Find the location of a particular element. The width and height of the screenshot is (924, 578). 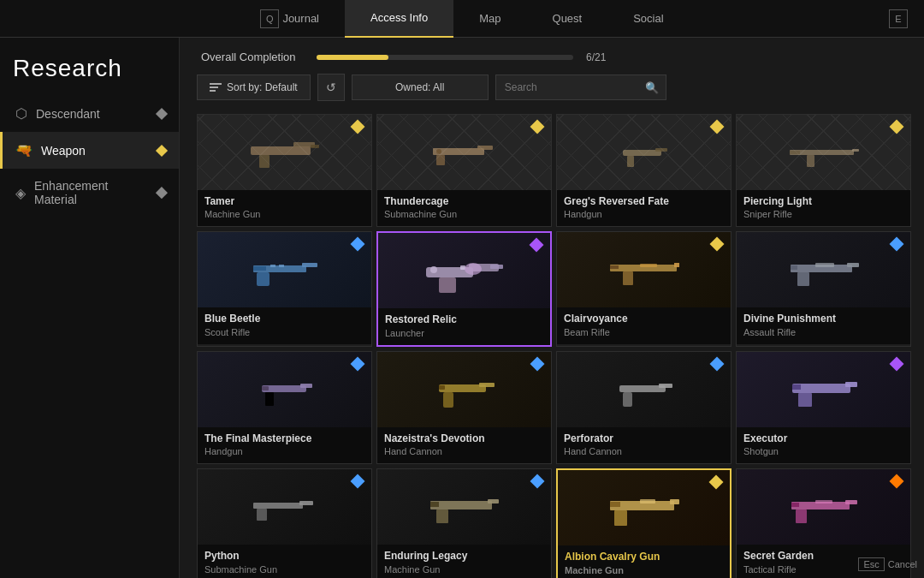

thundercage-type: Submachine Gun is located at coordinates (464, 214).